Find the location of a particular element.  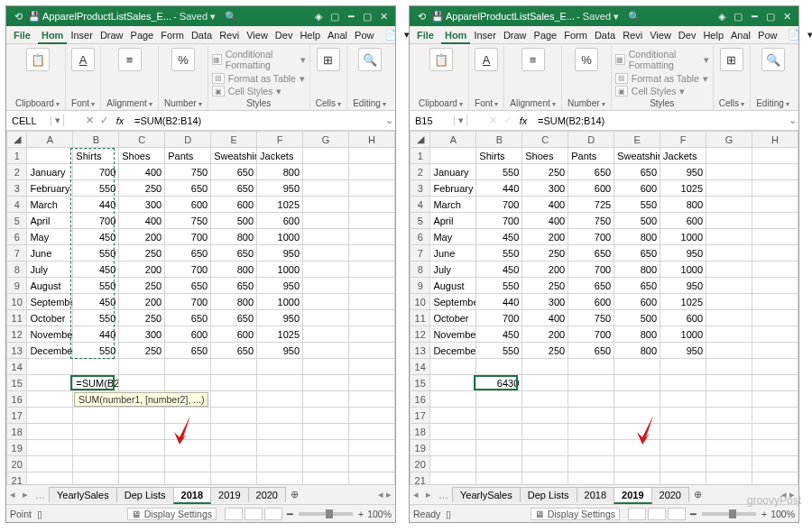

align-icon: ≡ is located at coordinates (130, 60).